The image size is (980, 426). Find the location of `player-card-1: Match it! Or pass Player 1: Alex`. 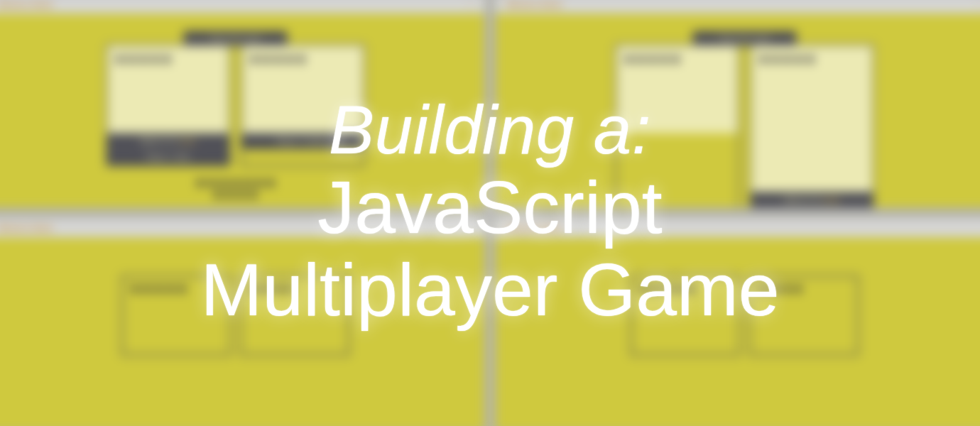

player-card-1: Match it! Or pass Player 1: Alex is located at coordinates (168, 105).